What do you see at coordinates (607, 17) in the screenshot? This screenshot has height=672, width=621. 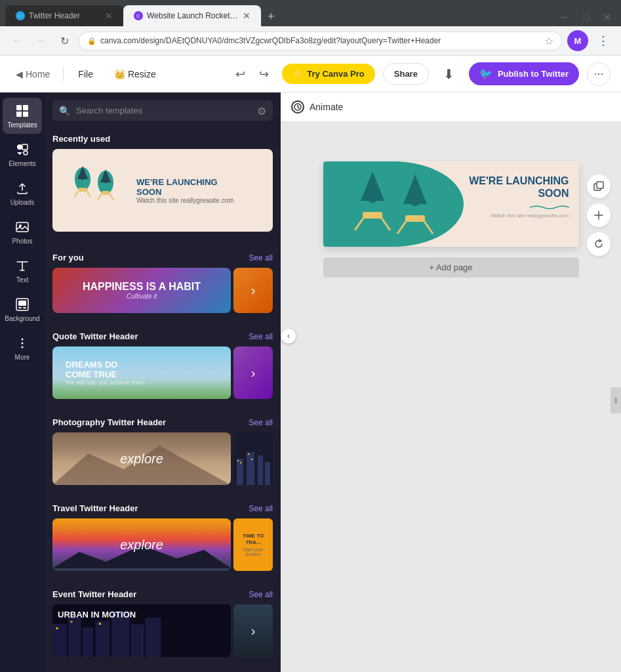 I see `close-button: ✕` at bounding box center [607, 17].